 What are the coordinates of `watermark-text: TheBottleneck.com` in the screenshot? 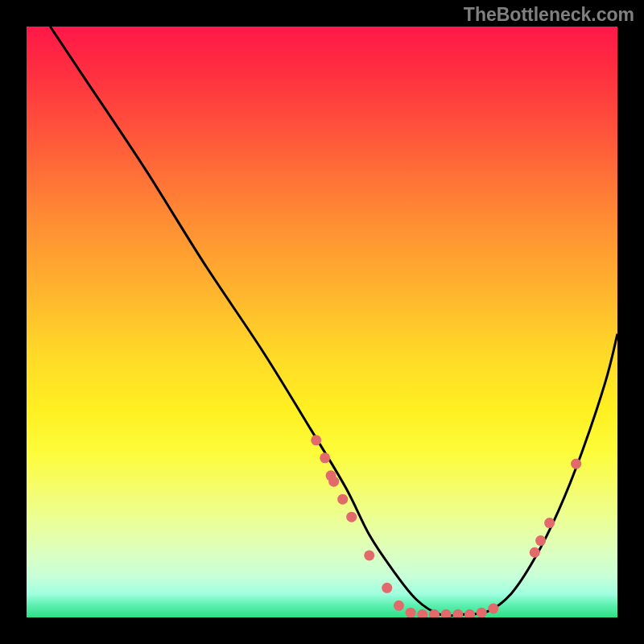 It's located at (549, 14).